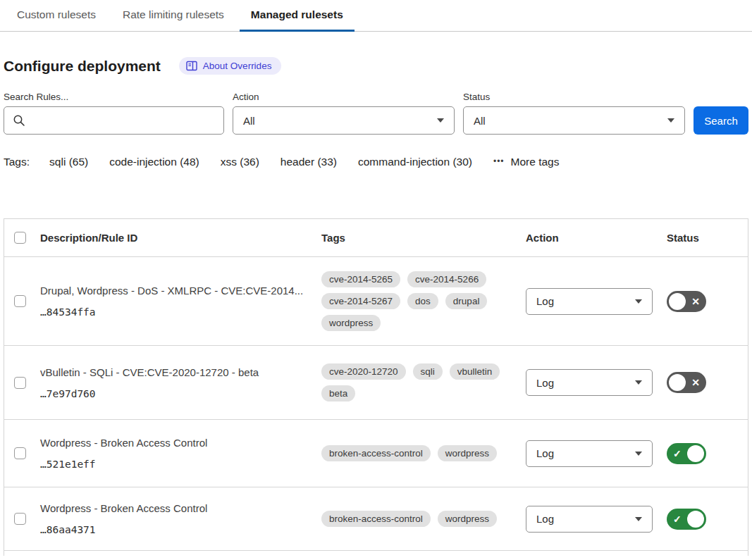 The width and height of the screenshot is (752, 560). Describe the element at coordinates (376, 15) in the screenshot. I see `tab-bar: Custom rulesets Rate limiting rulesets M…` at that location.